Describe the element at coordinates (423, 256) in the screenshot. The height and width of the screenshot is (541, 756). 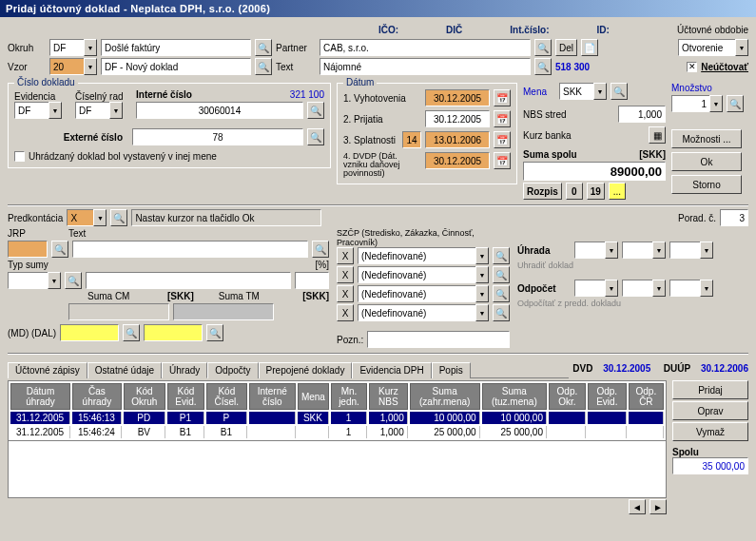
I see `szcp1: (Nedefinované)▼` at that location.